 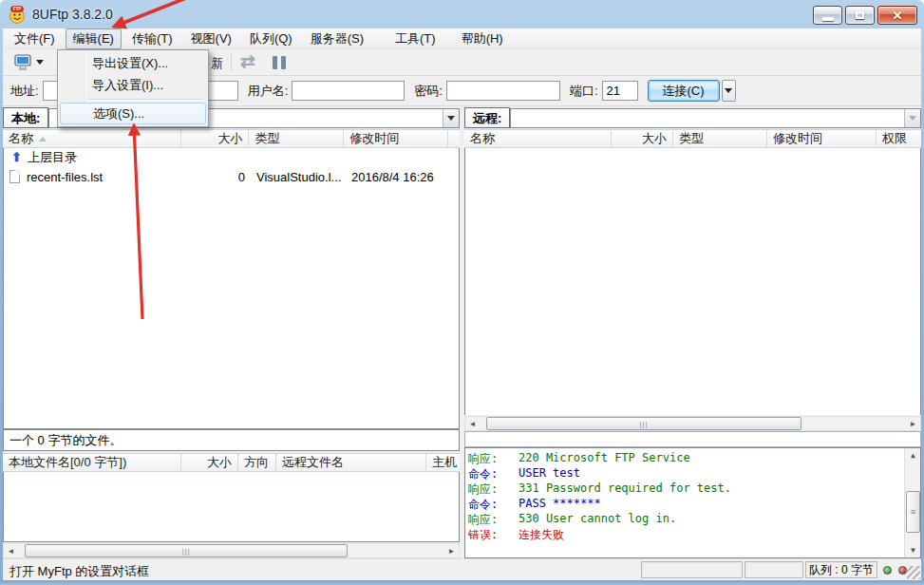 I want to click on col-remote-filename: 远程文件名, so click(x=351, y=462).